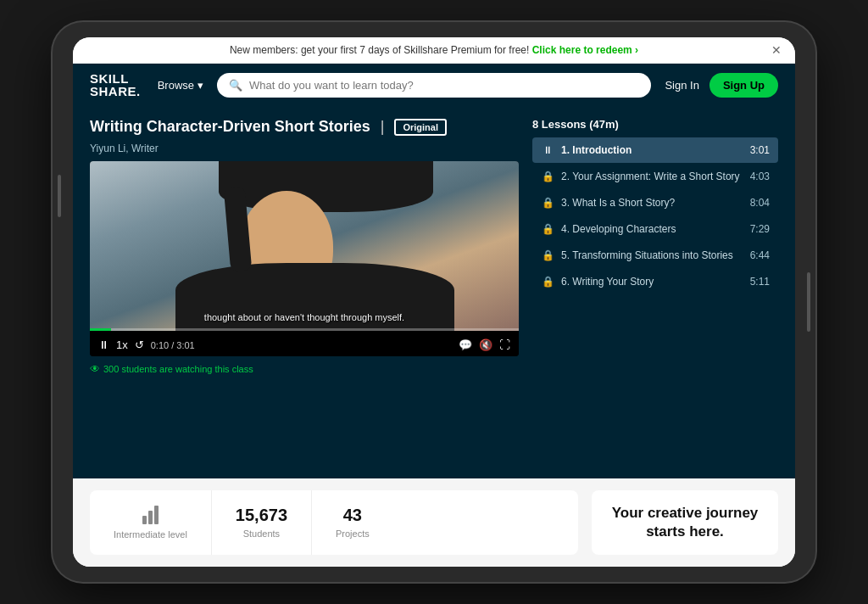 The image size is (868, 604). Describe the element at coordinates (655, 282) in the screenshot. I see `lesson-item: 🔒 6. Writing Your Story 5:11` at that location.